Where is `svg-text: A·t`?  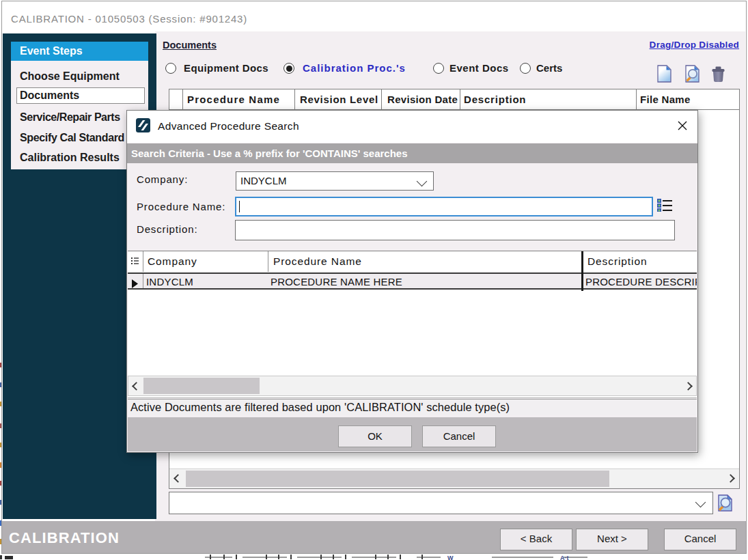 svg-text: A·t is located at coordinates (564, 557).